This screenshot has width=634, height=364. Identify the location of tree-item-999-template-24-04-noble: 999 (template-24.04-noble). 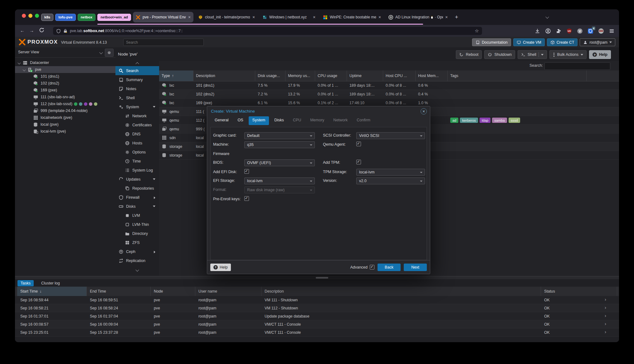
(65, 111).